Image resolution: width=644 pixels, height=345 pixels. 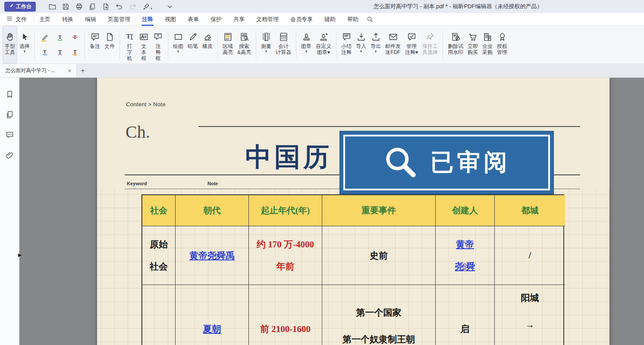 I want to click on file-menu: 文件, so click(x=18, y=19).